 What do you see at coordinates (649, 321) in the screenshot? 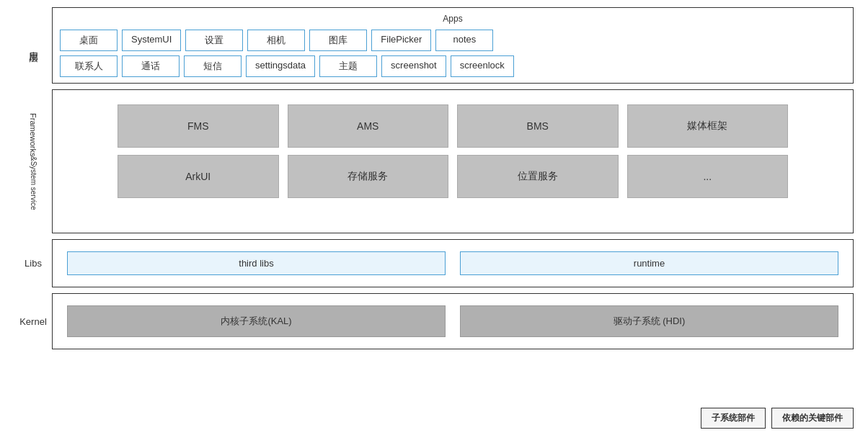
I see `kernel-box-hdi: 驱动子系统 (HDI)` at bounding box center [649, 321].